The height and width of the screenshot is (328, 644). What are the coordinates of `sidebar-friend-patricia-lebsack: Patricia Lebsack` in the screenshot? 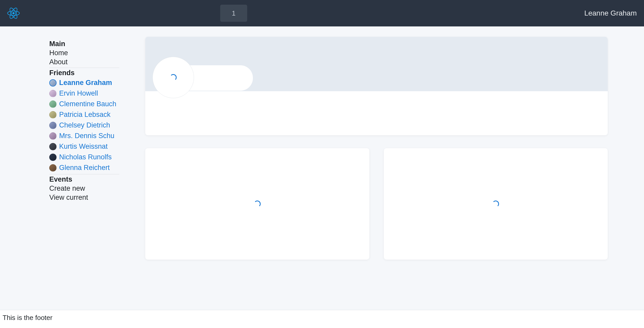 It's located at (84, 115).